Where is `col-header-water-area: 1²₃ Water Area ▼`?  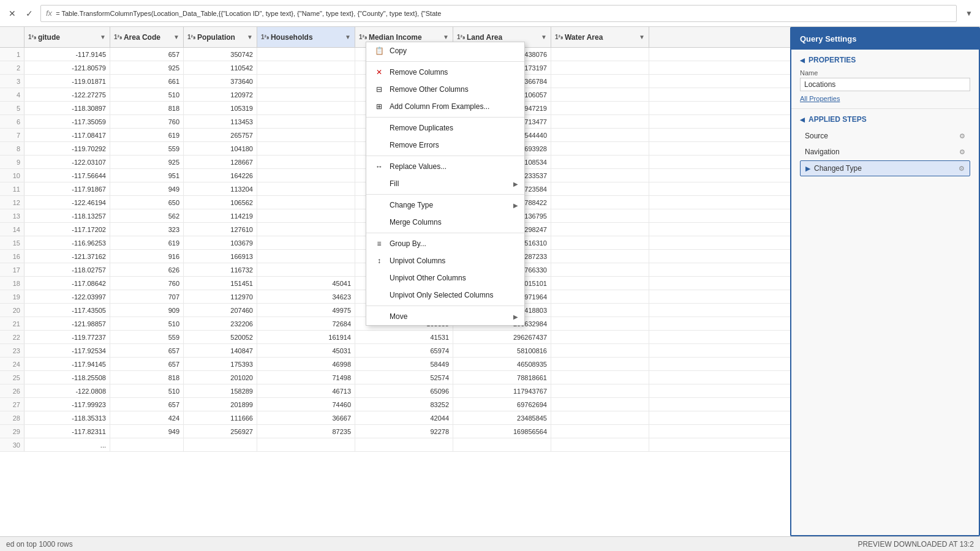 col-header-water-area: 1²₃ Water Area ▼ is located at coordinates (600, 37).